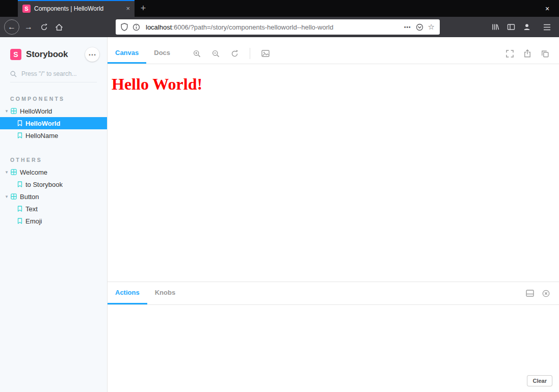 The height and width of the screenshot is (392, 559). I want to click on site-info-icon, so click(137, 27).